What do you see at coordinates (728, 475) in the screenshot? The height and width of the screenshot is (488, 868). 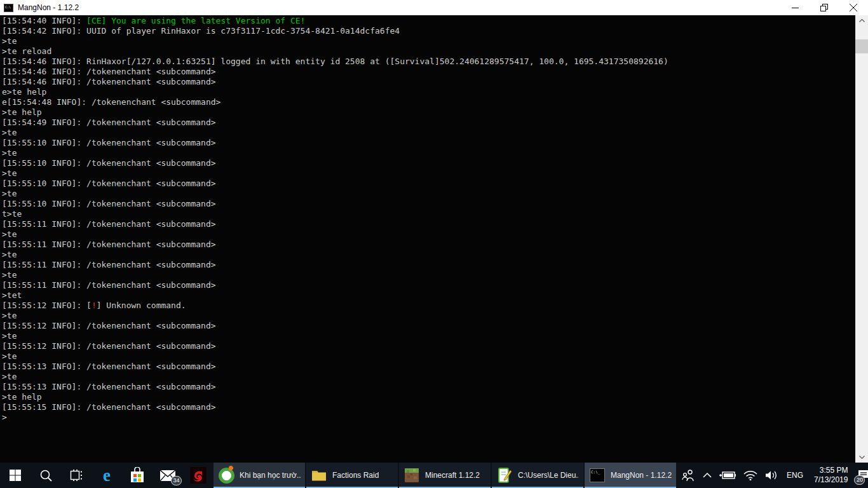 I see `battery-charging-icon` at bounding box center [728, 475].